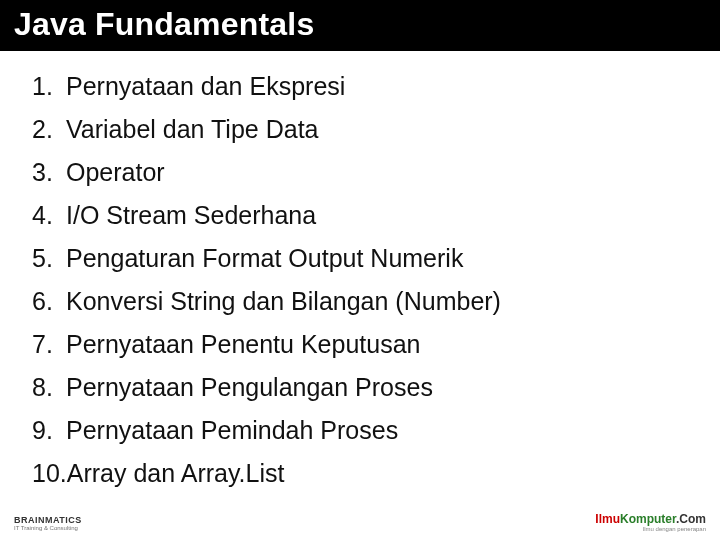  What do you see at coordinates (674, 529) in the screenshot?
I see `brand-right-tag: Ilmu dengan penerapan` at bounding box center [674, 529].